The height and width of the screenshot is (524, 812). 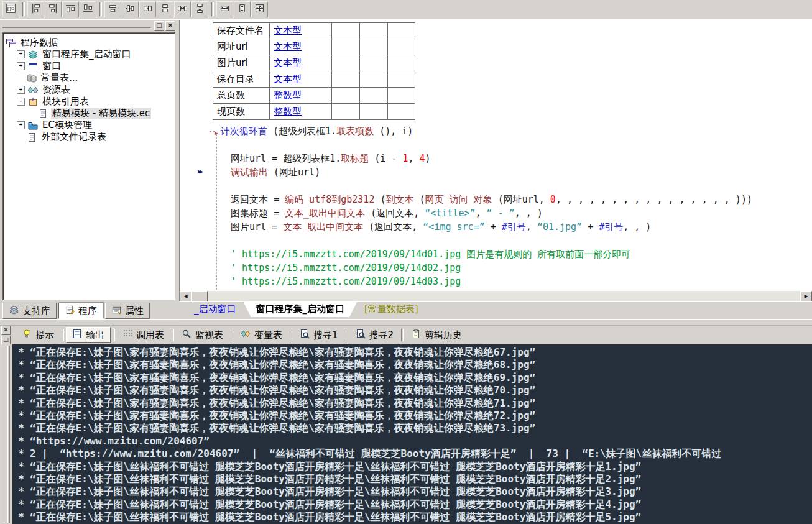 I want to click on project-panel-titlebar: □×, so click(x=89, y=26).